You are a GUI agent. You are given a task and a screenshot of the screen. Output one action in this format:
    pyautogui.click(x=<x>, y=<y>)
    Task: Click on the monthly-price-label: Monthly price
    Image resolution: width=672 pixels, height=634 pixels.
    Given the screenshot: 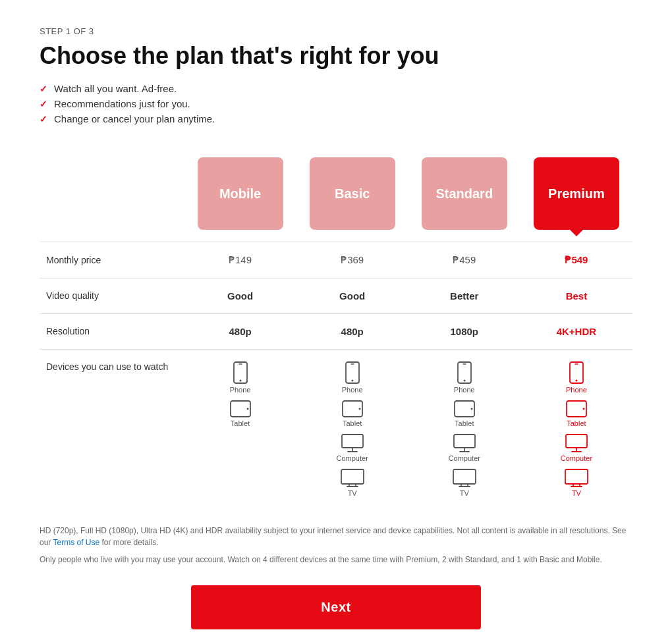 What is the action you would take?
    pyautogui.click(x=112, y=261)
    